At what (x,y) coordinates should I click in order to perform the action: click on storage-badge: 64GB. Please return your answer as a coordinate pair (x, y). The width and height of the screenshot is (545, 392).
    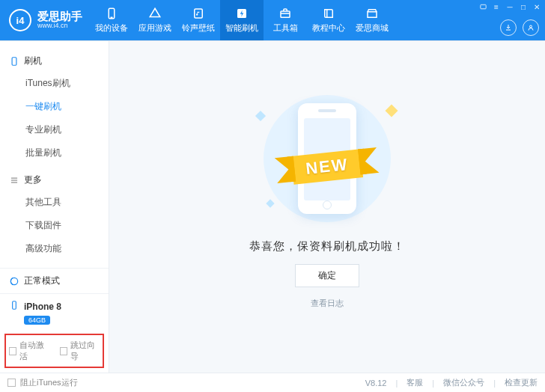
    Looking at the image, I should click on (37, 320).